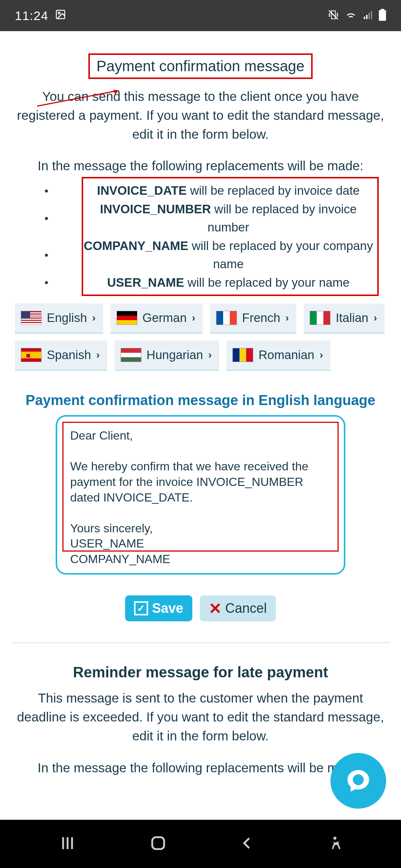 Image resolution: width=401 pixels, height=868 pixels. What do you see at coordinates (200, 16) in the screenshot?
I see `status-bar: 11:24` at bounding box center [200, 16].